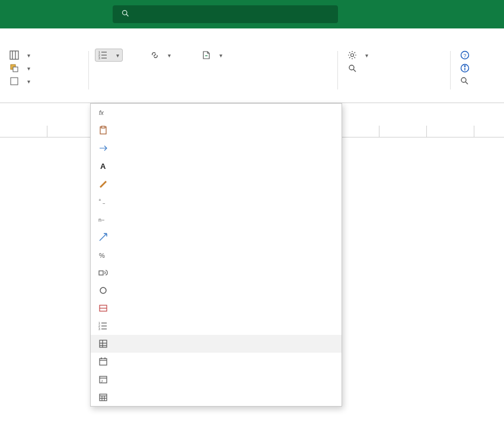  What do you see at coordinates (394, 76) in the screenshot?
I see `btn-ultima-herramienta` at bounding box center [394, 76].